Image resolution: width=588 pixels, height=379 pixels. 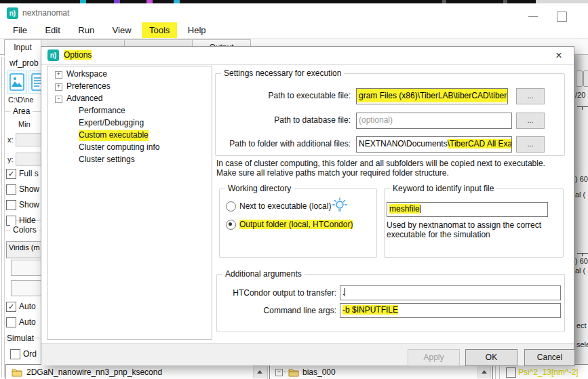 I want to click on menu-edit: Edit, so click(x=52, y=30).